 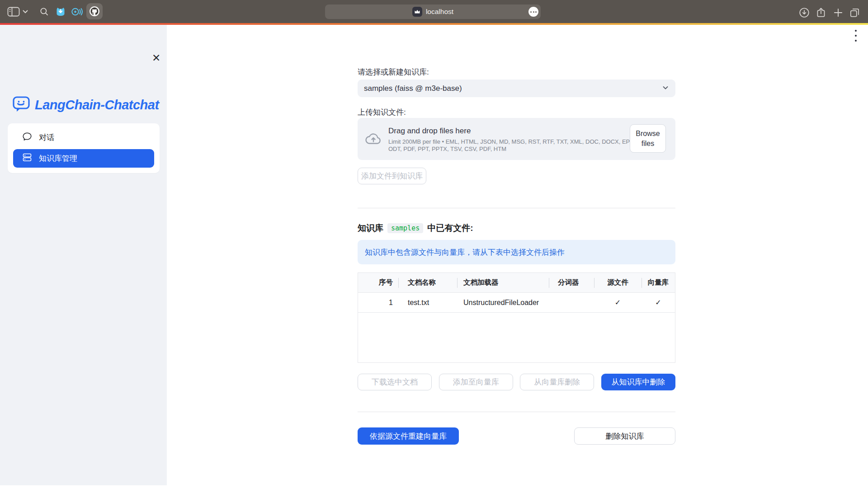 What do you see at coordinates (514, 145) in the screenshot?
I see `dropzone-limit-text: Limit 200MB per file • EML, HTML, JSON, …` at bounding box center [514, 145].